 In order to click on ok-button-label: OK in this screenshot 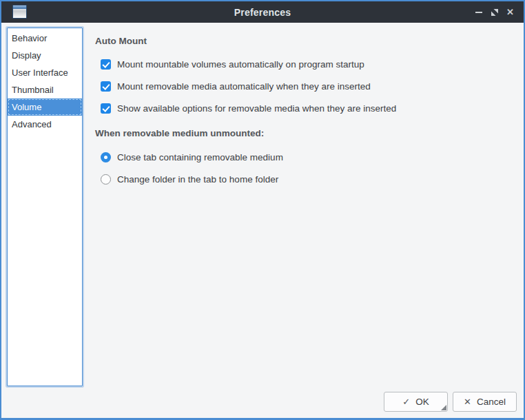, I will do `click(422, 402)`.